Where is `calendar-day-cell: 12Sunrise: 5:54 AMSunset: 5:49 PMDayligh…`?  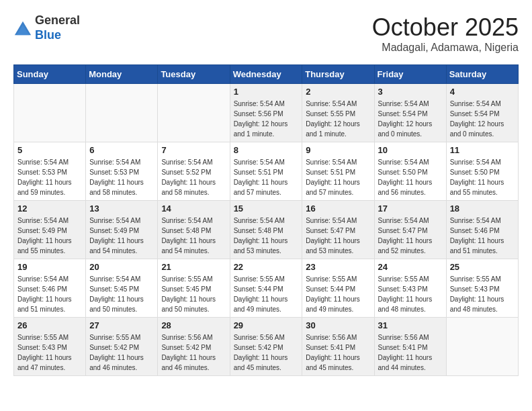
calendar-day-cell: 12Sunrise: 5:54 AMSunset: 5:49 PMDayligh… is located at coordinates (50, 230).